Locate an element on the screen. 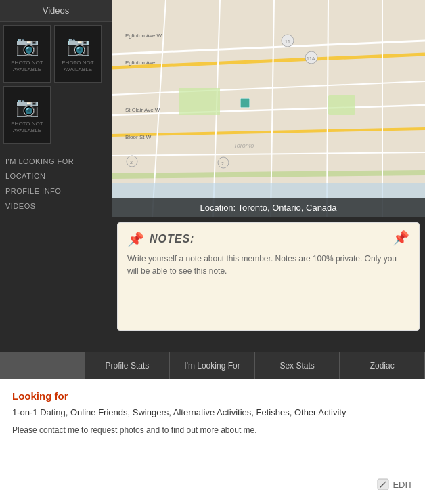 This screenshot has height=504, width=425. looking-for-title: Looking for is located at coordinates (212, 396).